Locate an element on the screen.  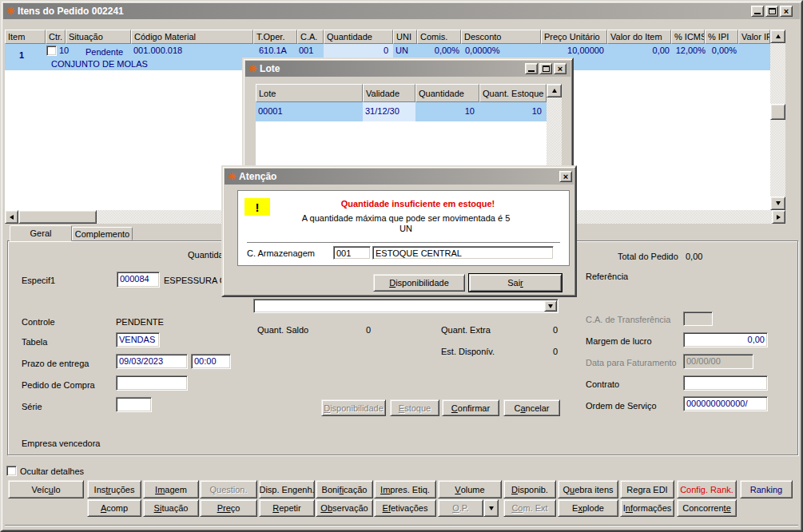
combobox-dropdown-icon is located at coordinates (551, 306).